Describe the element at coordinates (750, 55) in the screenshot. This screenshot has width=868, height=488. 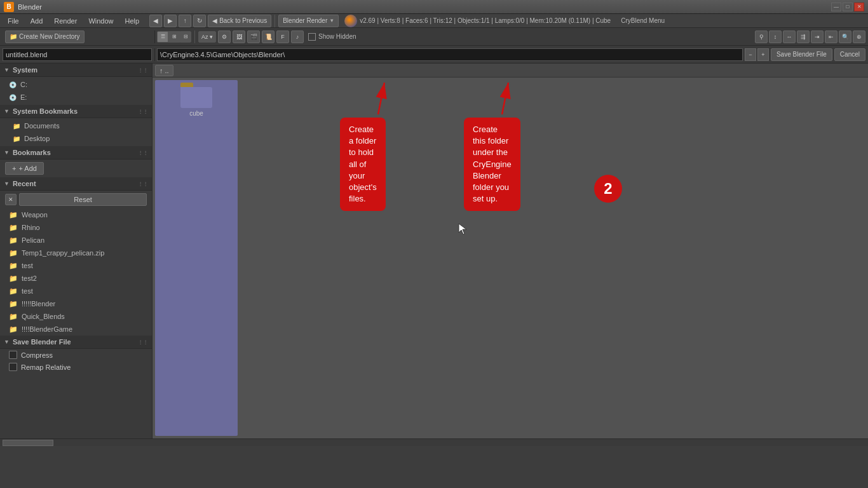
I see `decrement-btn: −` at that location.